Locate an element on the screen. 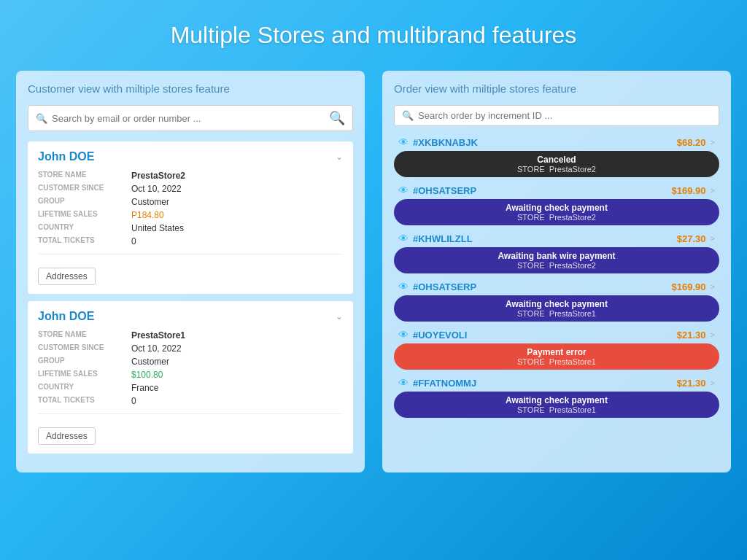 The image size is (747, 560). order-row-2: 👁 #KHWLILZLL $27.30 > Awaiting bank wire… is located at coordinates (557, 252).